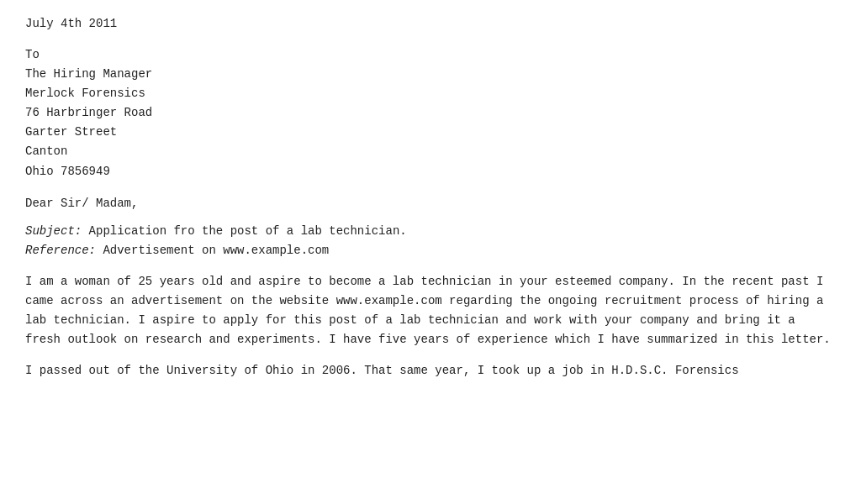 This screenshot has height=504, width=861. Describe the element at coordinates (430, 113) in the screenshot. I see `recipient-address1: 76 Harbringer Road` at that location.